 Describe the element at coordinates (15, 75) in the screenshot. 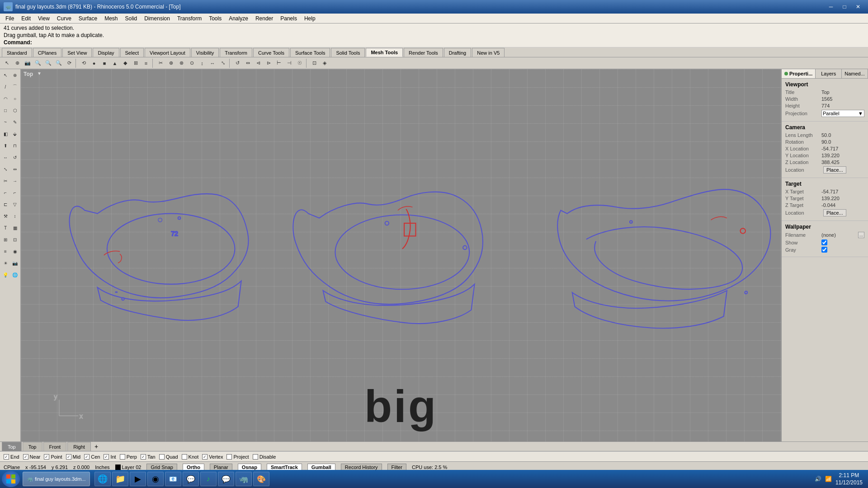

I see `gumball-tool: ⊕` at that location.